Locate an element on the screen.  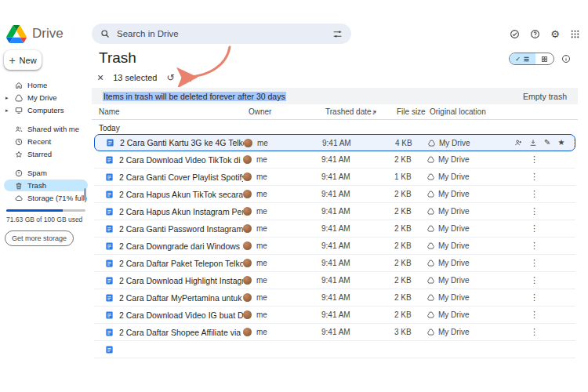
delete-forever-icon is located at coordinates (189, 78).